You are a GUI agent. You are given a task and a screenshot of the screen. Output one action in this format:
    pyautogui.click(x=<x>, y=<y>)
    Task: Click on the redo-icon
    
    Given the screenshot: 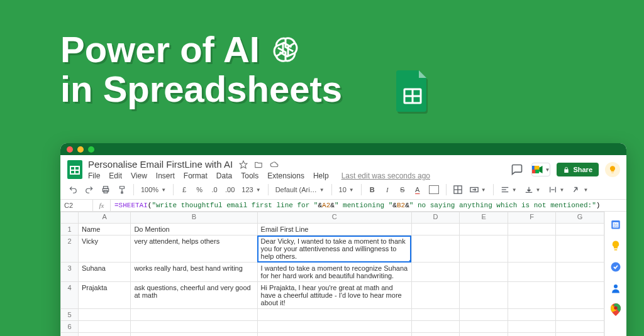 What is the action you would take?
    pyautogui.click(x=89, y=190)
    